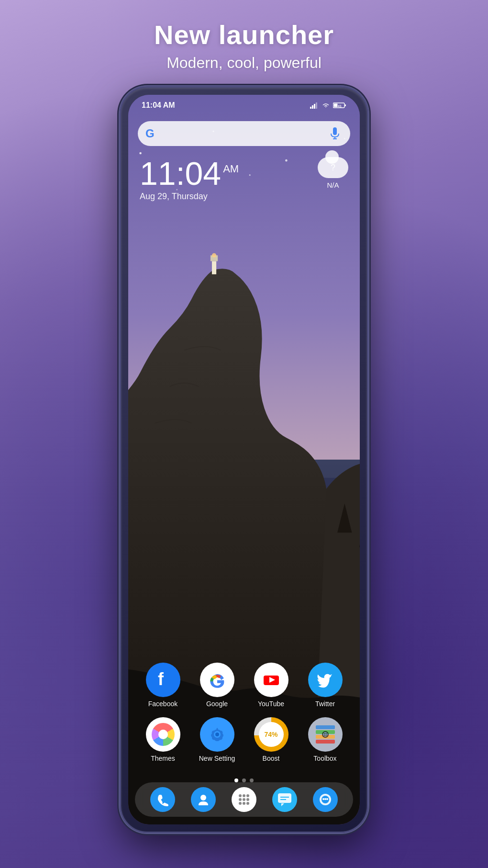  Describe the element at coordinates (163, 685) in the screenshot. I see `app-facebook: f Facebook` at that location.